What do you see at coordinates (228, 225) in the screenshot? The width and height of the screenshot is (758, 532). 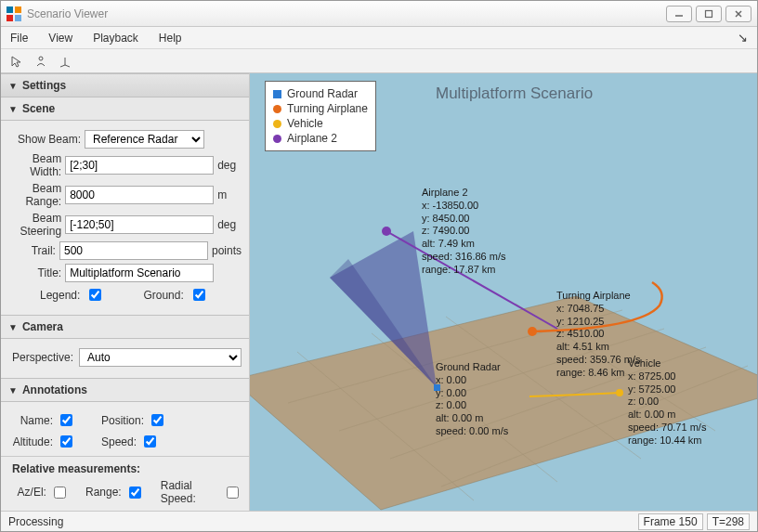 I see `beam-steering-unit: deg` at bounding box center [228, 225].